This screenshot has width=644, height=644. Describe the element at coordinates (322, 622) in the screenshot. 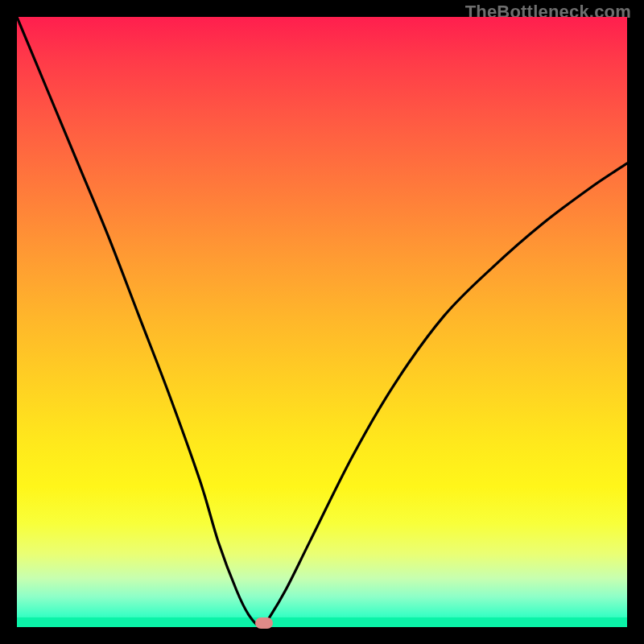

I see `optimal-band` at that location.